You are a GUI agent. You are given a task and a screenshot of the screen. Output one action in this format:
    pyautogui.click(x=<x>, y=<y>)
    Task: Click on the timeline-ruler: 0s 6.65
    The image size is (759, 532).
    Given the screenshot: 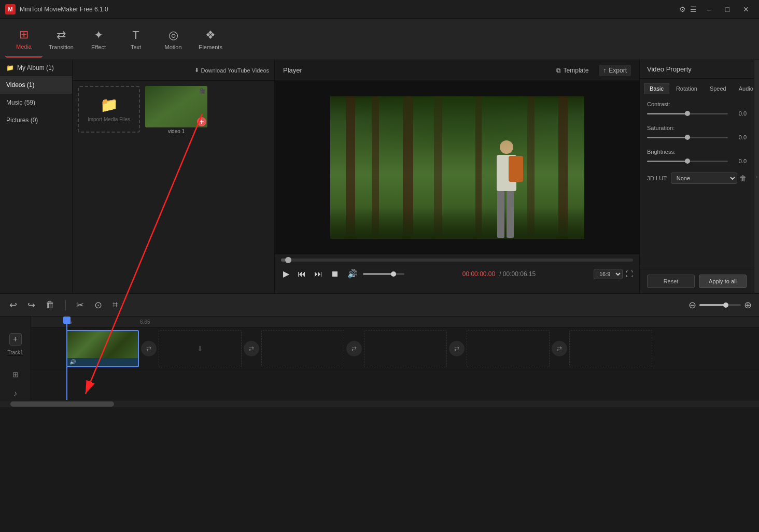 What is the action you would take?
    pyautogui.click(x=395, y=322)
    